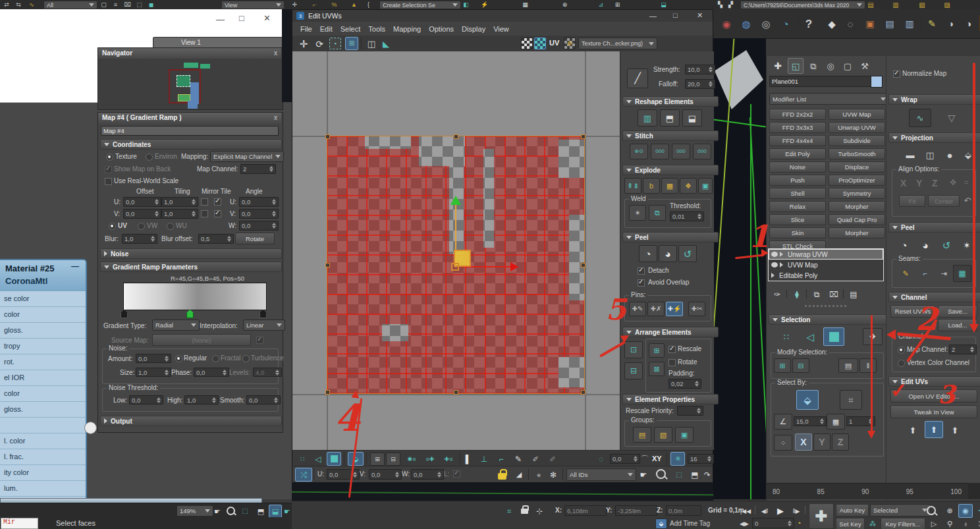  Describe the element at coordinates (501, 459) in the screenshot. I see `align-v-icon: ⌐` at that location.